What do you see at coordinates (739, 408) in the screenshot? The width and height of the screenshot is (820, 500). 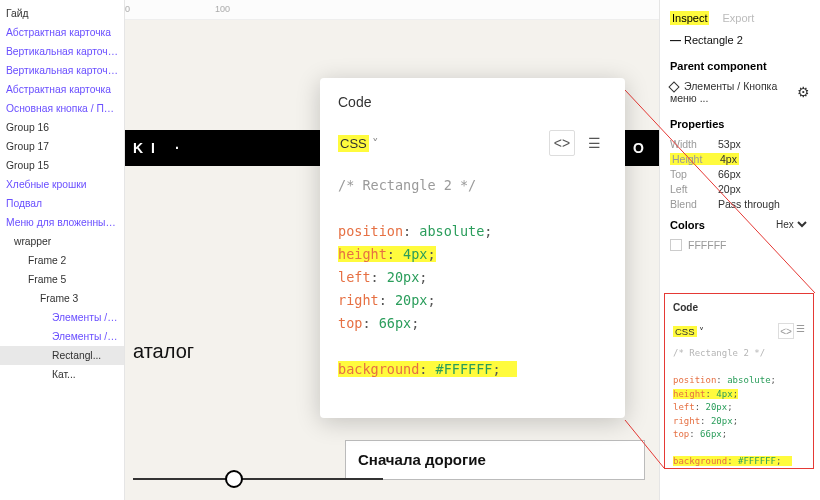 I see `code-small-content: /* Rectangle 2 */ position: absolute; he…` at bounding box center [739, 408].